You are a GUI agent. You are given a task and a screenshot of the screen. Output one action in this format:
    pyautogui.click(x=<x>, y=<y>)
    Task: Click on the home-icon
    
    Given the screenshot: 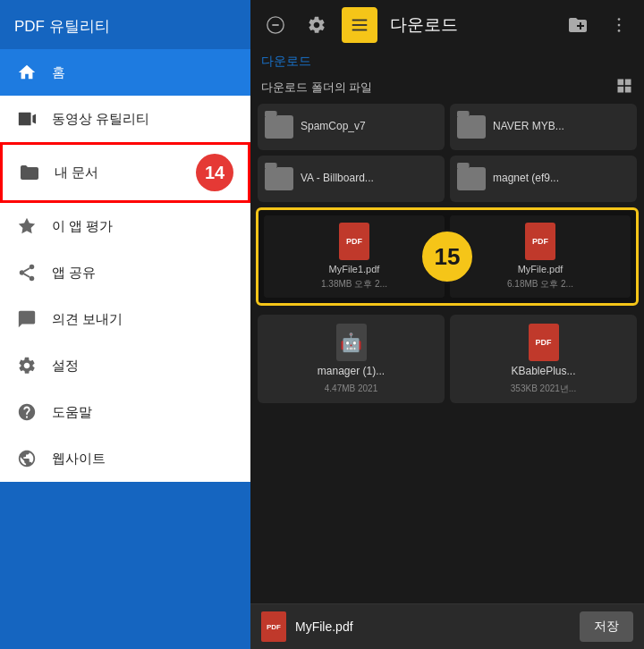 What is the action you would take?
    pyautogui.click(x=27, y=72)
    